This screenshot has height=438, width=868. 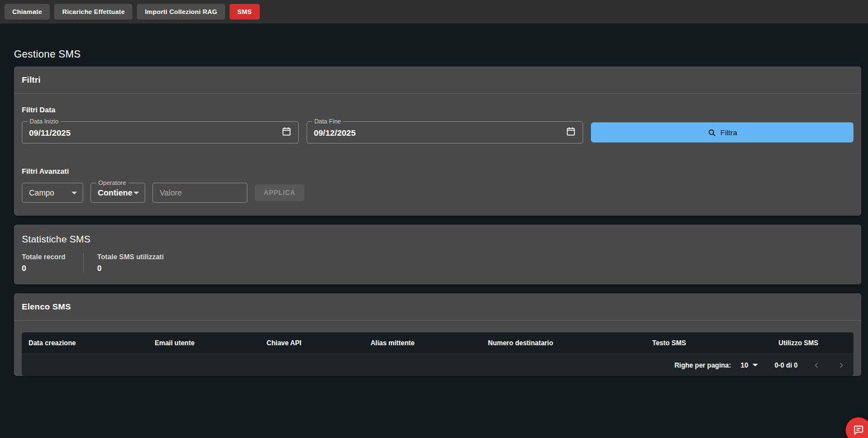 What do you see at coordinates (434, 12) in the screenshot?
I see `top-nav-bar: Chiamate Ricariche Effettuate Importi Co…` at bounding box center [434, 12].